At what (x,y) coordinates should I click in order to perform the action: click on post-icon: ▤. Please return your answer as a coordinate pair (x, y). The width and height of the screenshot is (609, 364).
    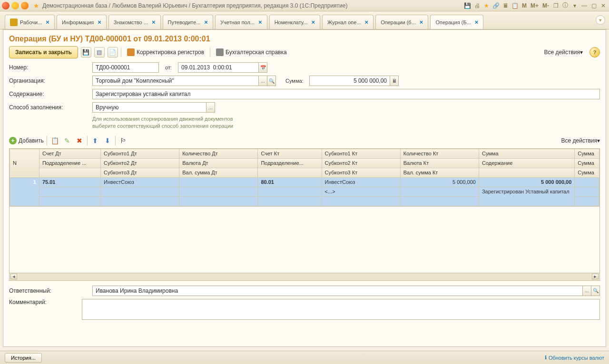
    Looking at the image, I should click on (99, 52).